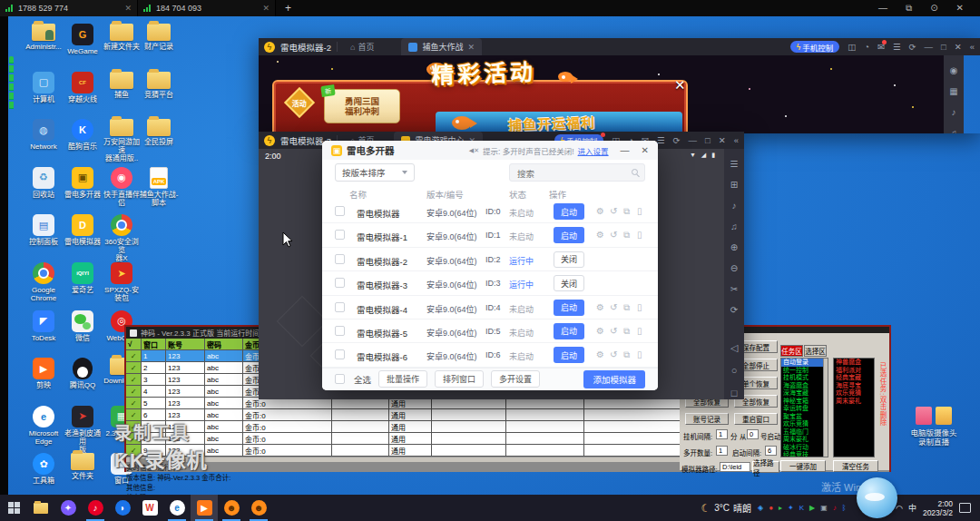  I want to click on recents-button: □, so click(735, 393).